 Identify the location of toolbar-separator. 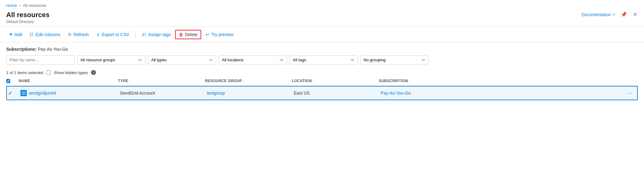
(135, 35).